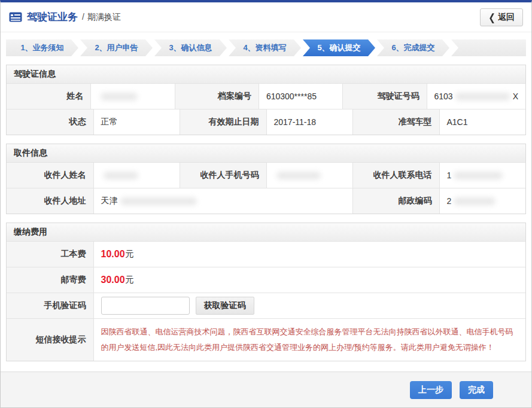  Describe the element at coordinates (266, 340) in the screenshot. I see `table-row: 短信接收提示 因陕西省联通、电信运营商技术问题，陕西省互联网交通安全综合服务管理…` at that location.